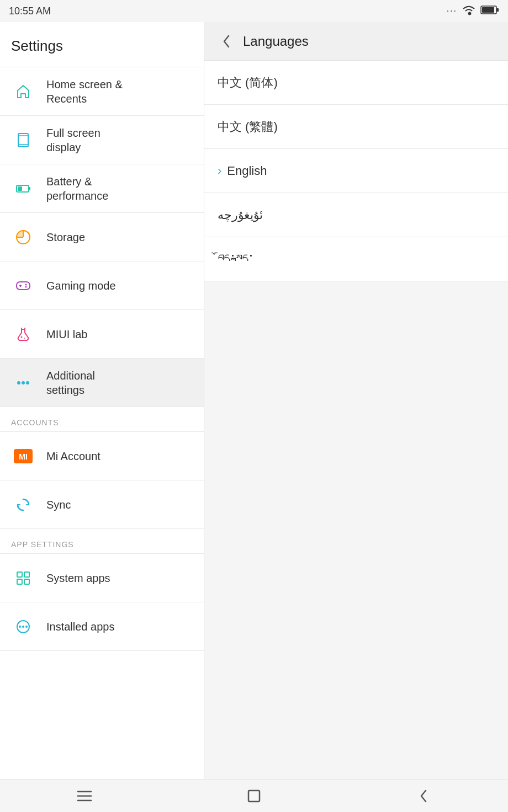 The image size is (508, 812). What do you see at coordinates (102, 45) in the screenshot?
I see `settings-title: Settings` at bounding box center [102, 45].